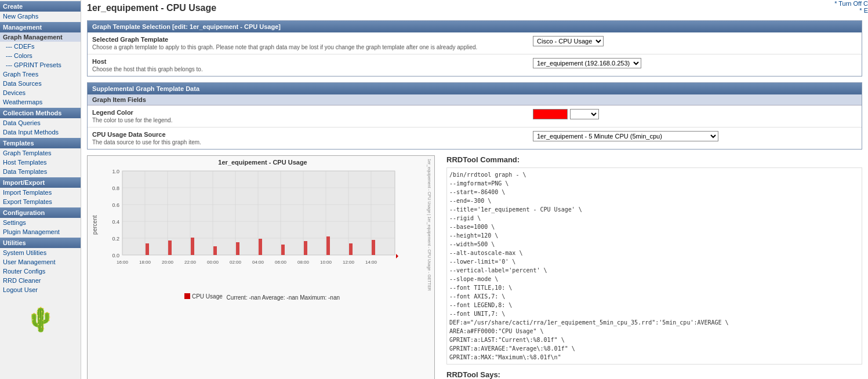 Image resolution: width=868 pixels, height=379 pixels. Describe the element at coordinates (626, 136) in the screenshot. I see `cpu-datasource-select: 1er_equipement - 5 Minute CPU (5min_cpu)` at that location.